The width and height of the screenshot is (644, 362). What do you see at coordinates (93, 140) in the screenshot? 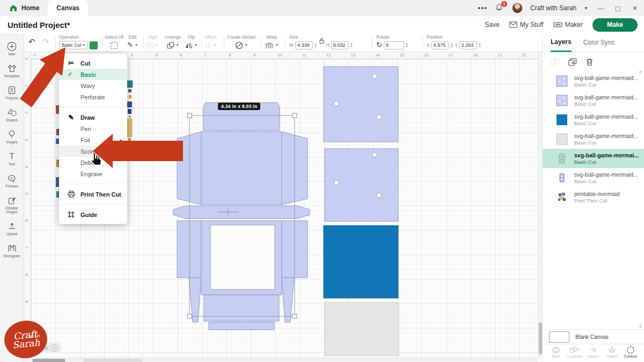
I see `menu-item-foil: Foil ▸` at bounding box center [93, 140].